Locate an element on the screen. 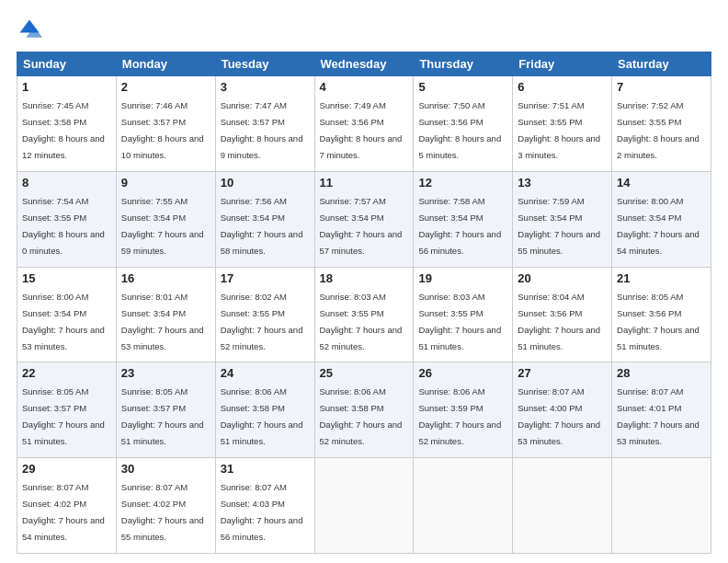 Image resolution: width=728 pixels, height=563 pixels. calendar-cell: 10Sunrise: 7:56 AMSunset: 3:54 PMDayligh… is located at coordinates (265, 219).